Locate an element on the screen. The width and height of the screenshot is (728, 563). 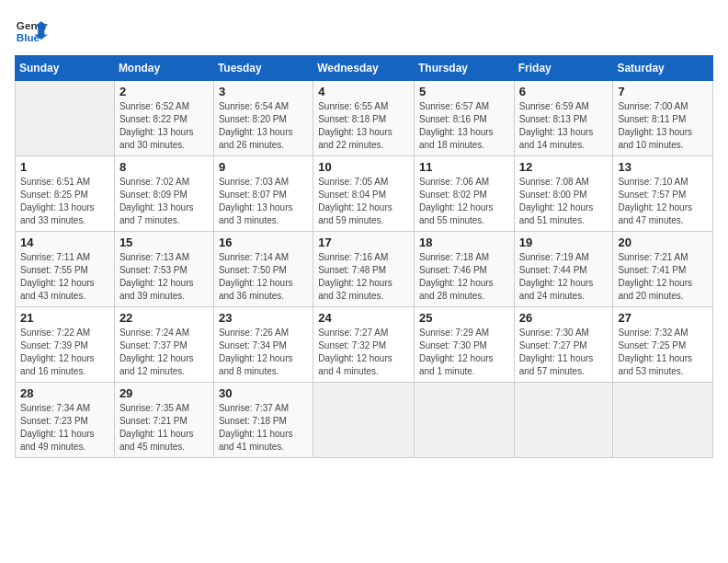
day-number: 29 is located at coordinates (164, 394).